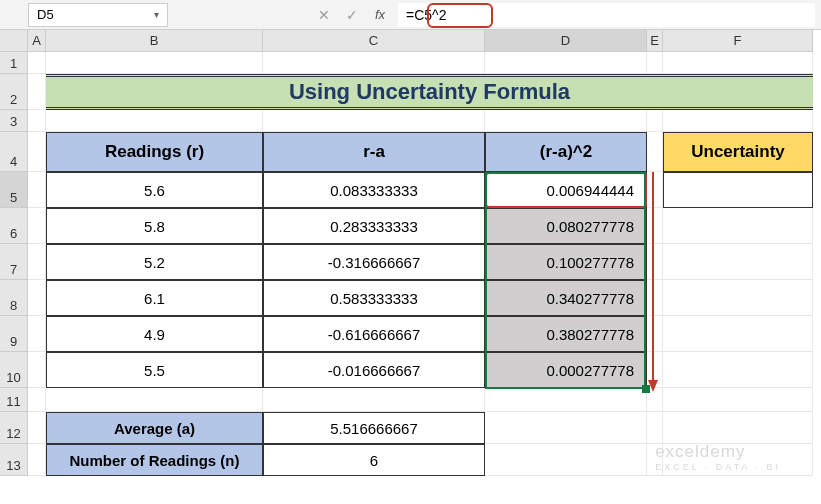 The image size is (821, 504). What do you see at coordinates (374, 41) in the screenshot?
I see `col-header-C: C` at bounding box center [374, 41].